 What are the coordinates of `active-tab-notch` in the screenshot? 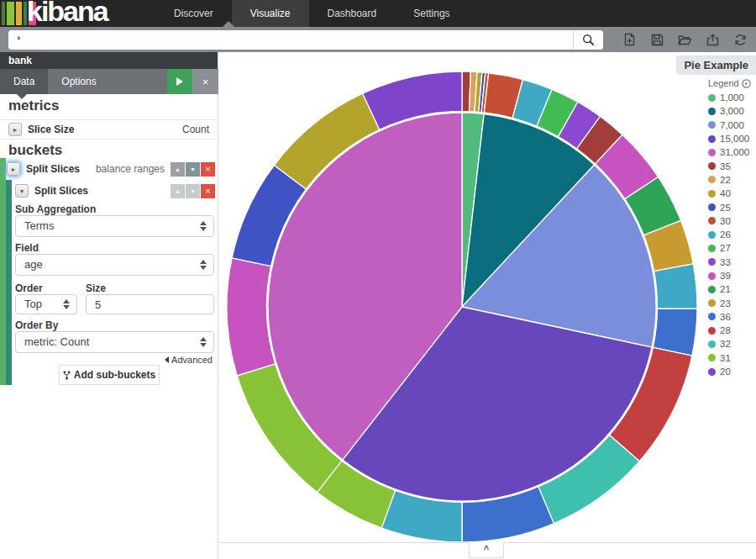 It's located at (228, 24).